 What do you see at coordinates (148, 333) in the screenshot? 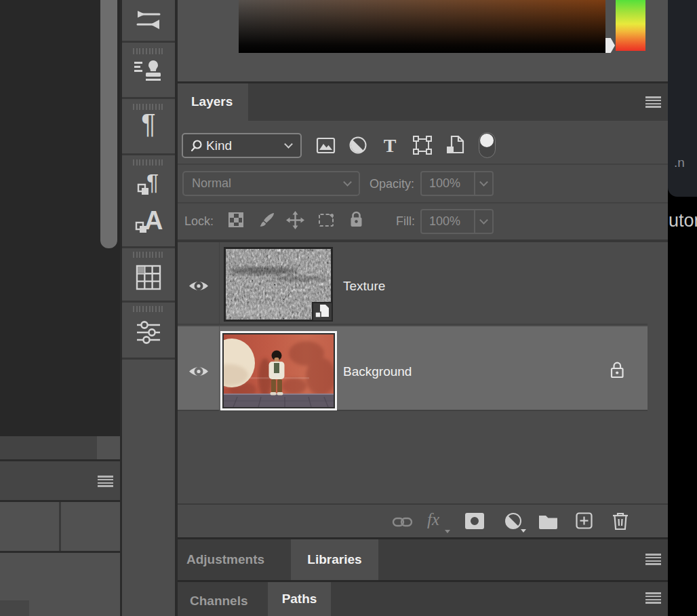
I see `properties-panel-icon` at bounding box center [148, 333].